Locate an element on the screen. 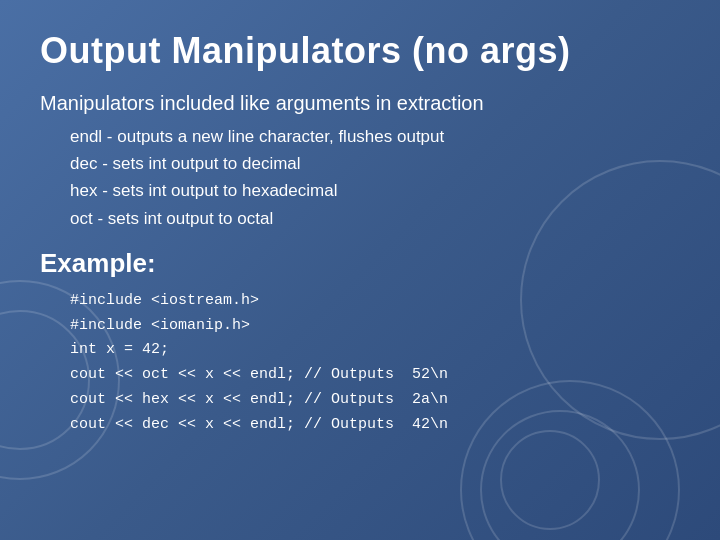  example-label: Example: is located at coordinates (360, 264).